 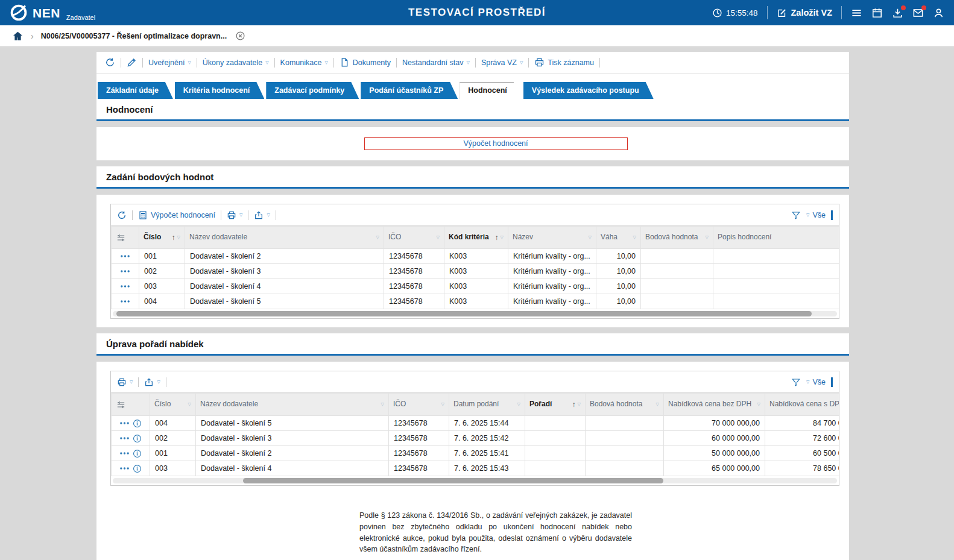 I want to click on column-header-vaha: Váha▽, so click(x=619, y=238).